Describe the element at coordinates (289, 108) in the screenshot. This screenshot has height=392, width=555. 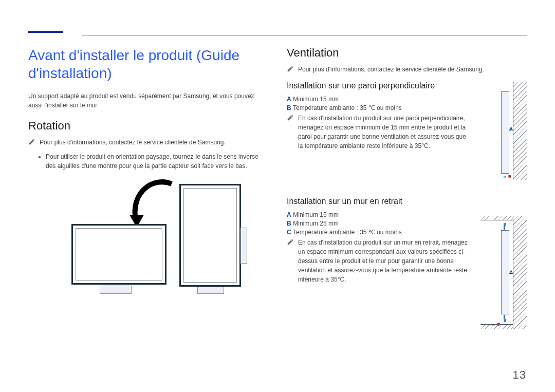
I see `perp-b-key: B` at that location.